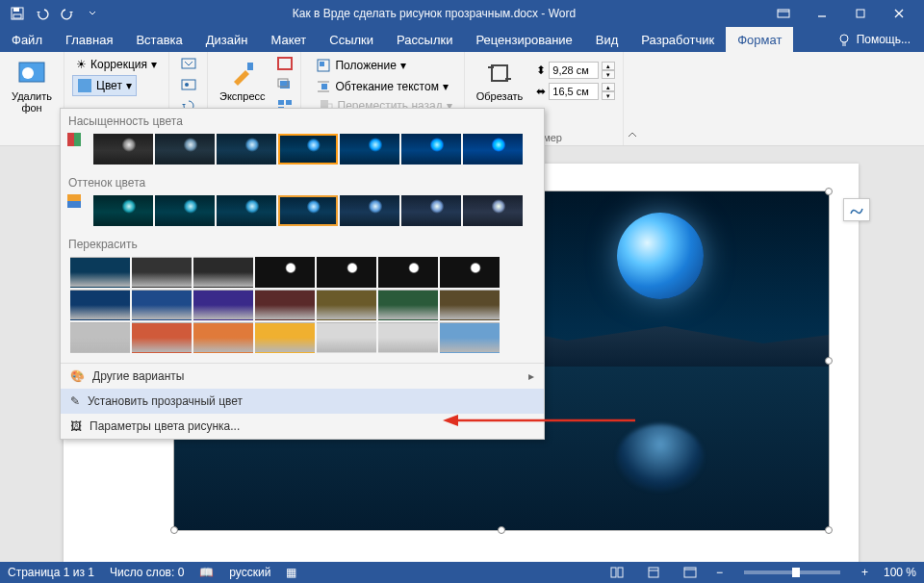 The height and width of the screenshot is (583, 924). Describe the element at coordinates (424, 39) in the screenshot. I see `tab-mailings: Рассылки` at that location.